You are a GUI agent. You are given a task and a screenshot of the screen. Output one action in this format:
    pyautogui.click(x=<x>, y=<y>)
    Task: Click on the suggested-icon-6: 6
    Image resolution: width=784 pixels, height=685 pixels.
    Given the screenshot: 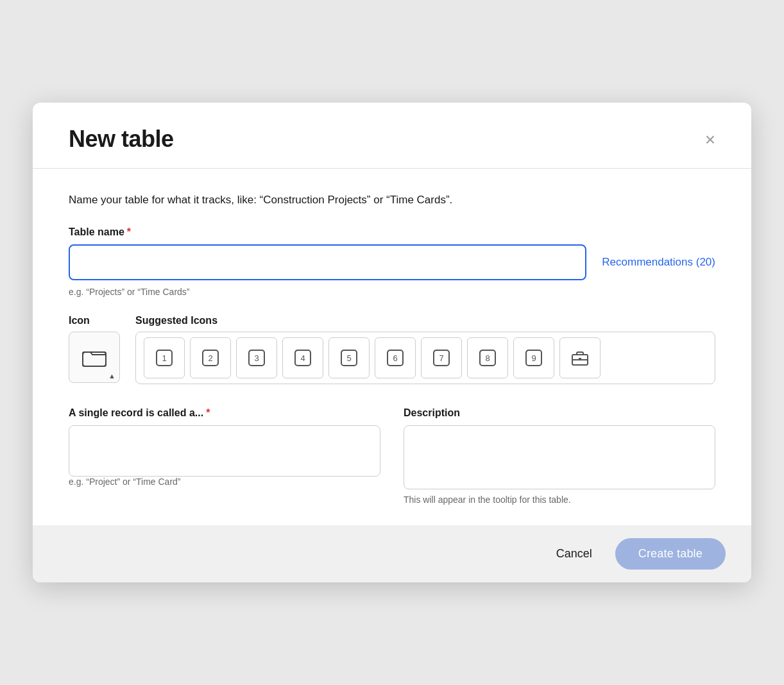 What is the action you would take?
    pyautogui.click(x=395, y=358)
    